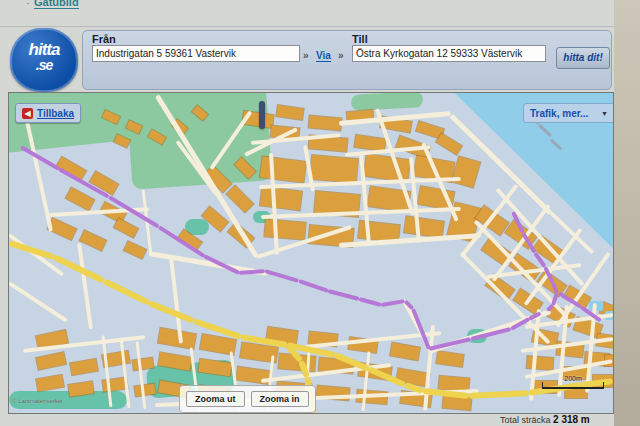 The image size is (640, 426). I want to click on hitta-se-logo: hitta .se, so click(44, 60).